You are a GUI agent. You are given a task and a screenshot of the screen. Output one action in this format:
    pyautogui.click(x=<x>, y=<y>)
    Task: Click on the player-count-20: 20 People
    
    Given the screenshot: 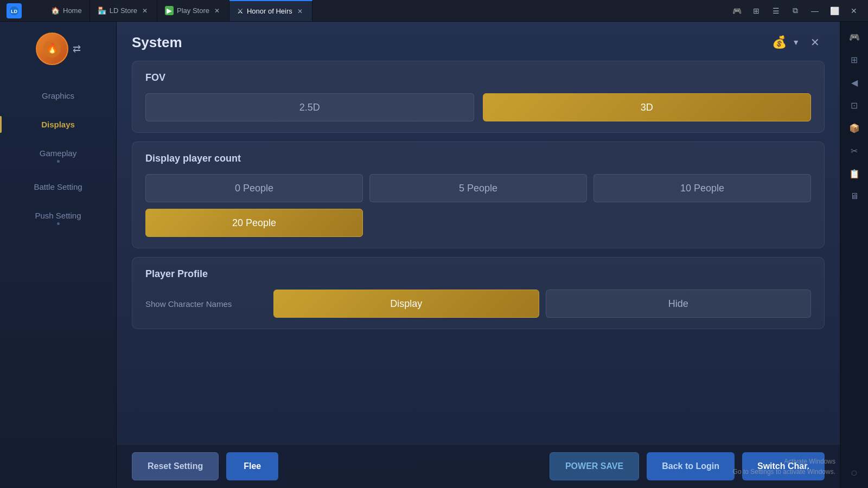 What is the action you would take?
    pyautogui.click(x=254, y=223)
    